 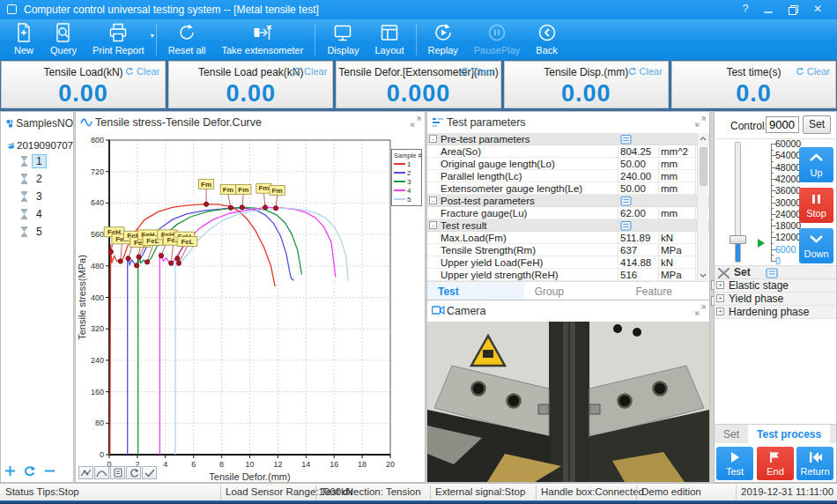 I want to click on sample-node-4: 4, so click(x=37, y=214).